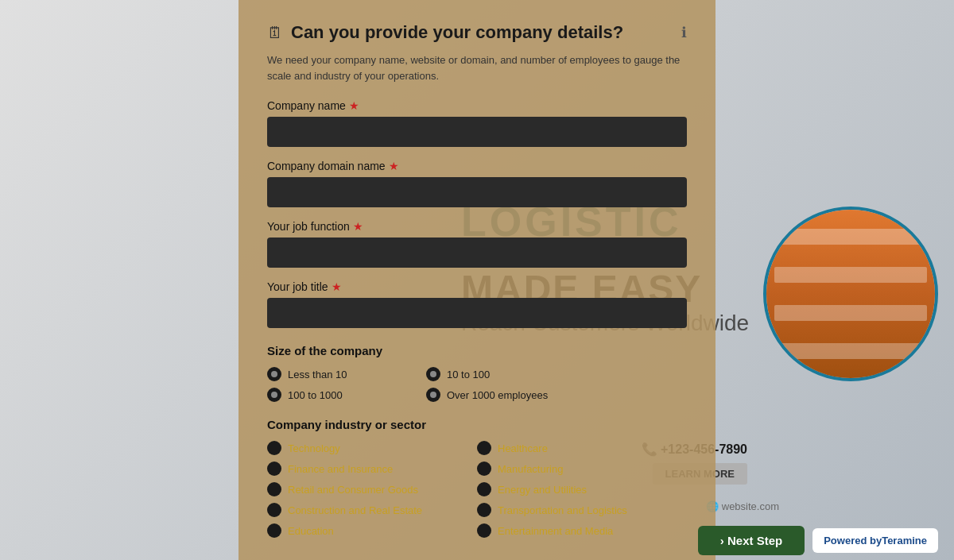 The width and height of the screenshot is (954, 560). What do you see at coordinates (477, 106) in the screenshot?
I see `company-name-label: Company name ★` at bounding box center [477, 106].